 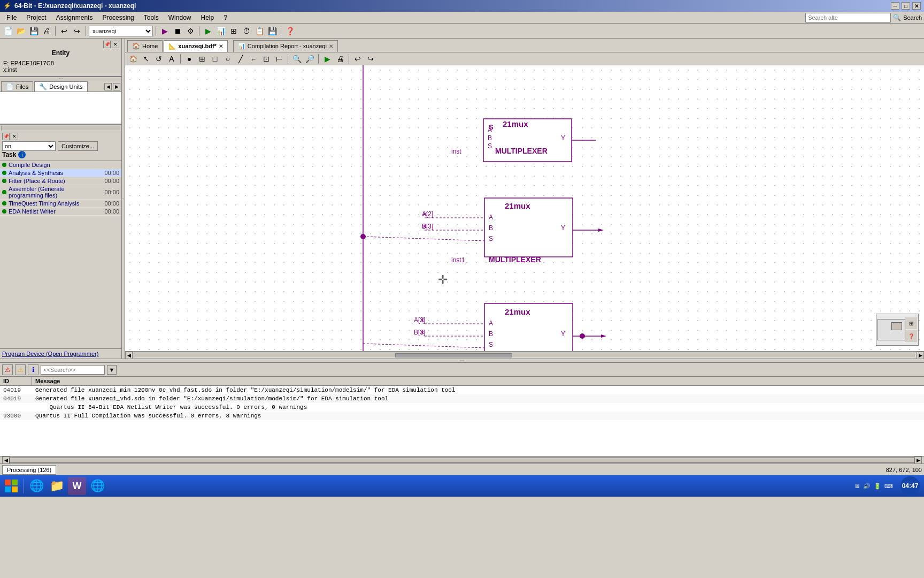 I want to click on sch-node: ●, so click(x=189, y=59).